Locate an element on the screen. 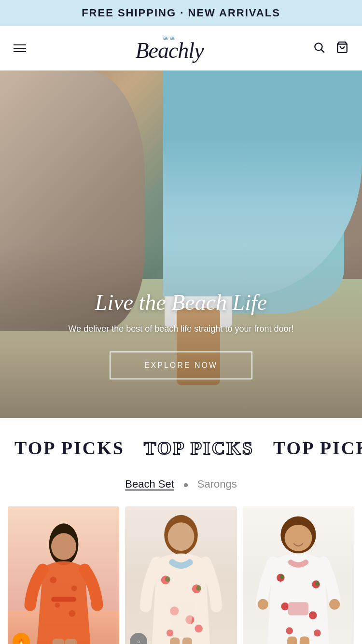 Image resolution: width=362 pixels, height=644 pixels. top-picks-label-1: TOP PICKS is located at coordinates (70, 448).